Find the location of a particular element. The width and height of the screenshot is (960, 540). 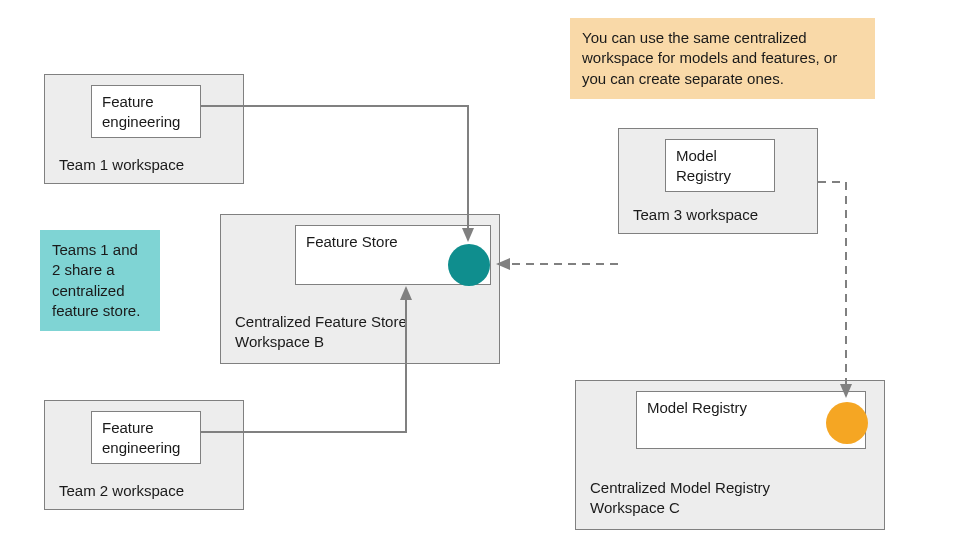

note-shared-feature-store: Teams 1 and 2 share a centralized featur… is located at coordinates (100, 280).